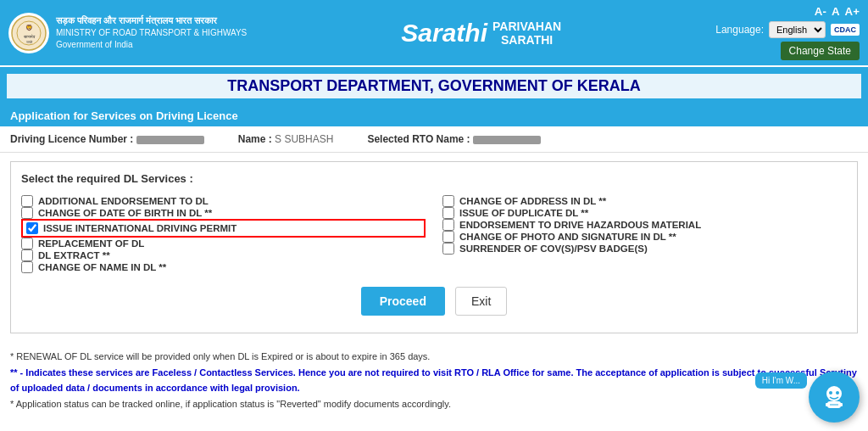 The height and width of the screenshot is (431, 868). Describe the element at coordinates (27, 267) in the screenshot. I see `checkbox-change-name` at that location.